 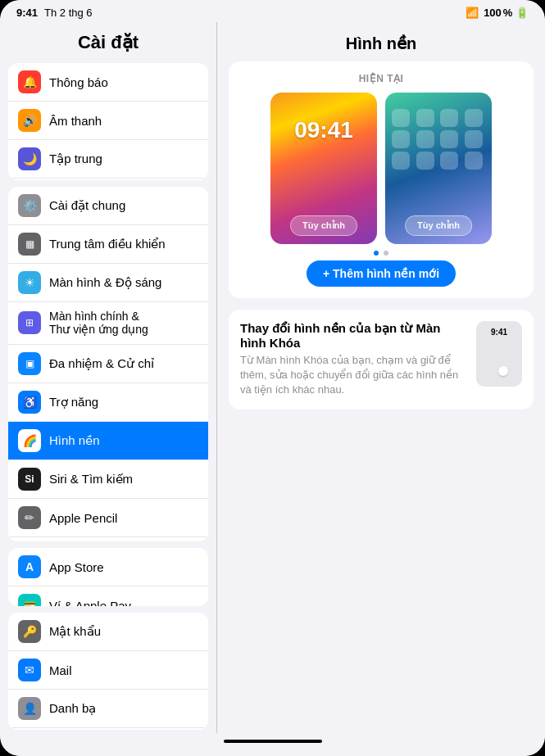 What do you see at coordinates (497, 13) in the screenshot?
I see `status-right: 📶 100% 🔋` at bounding box center [497, 13].